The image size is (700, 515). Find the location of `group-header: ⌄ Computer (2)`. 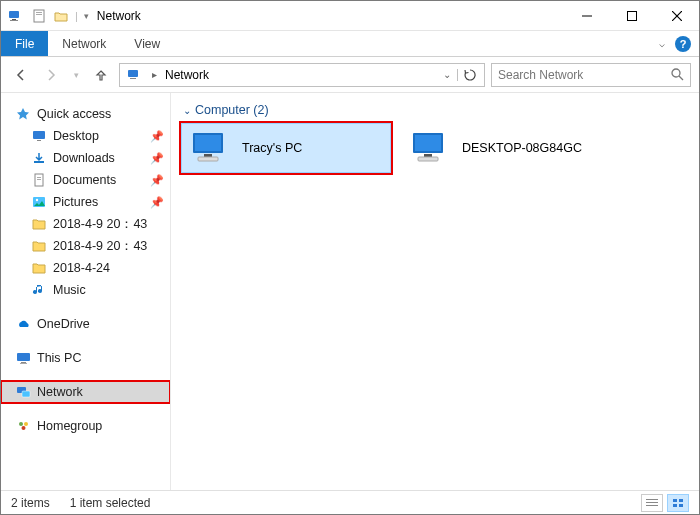

group-header: ⌄ Computer (2) is located at coordinates (436, 110).